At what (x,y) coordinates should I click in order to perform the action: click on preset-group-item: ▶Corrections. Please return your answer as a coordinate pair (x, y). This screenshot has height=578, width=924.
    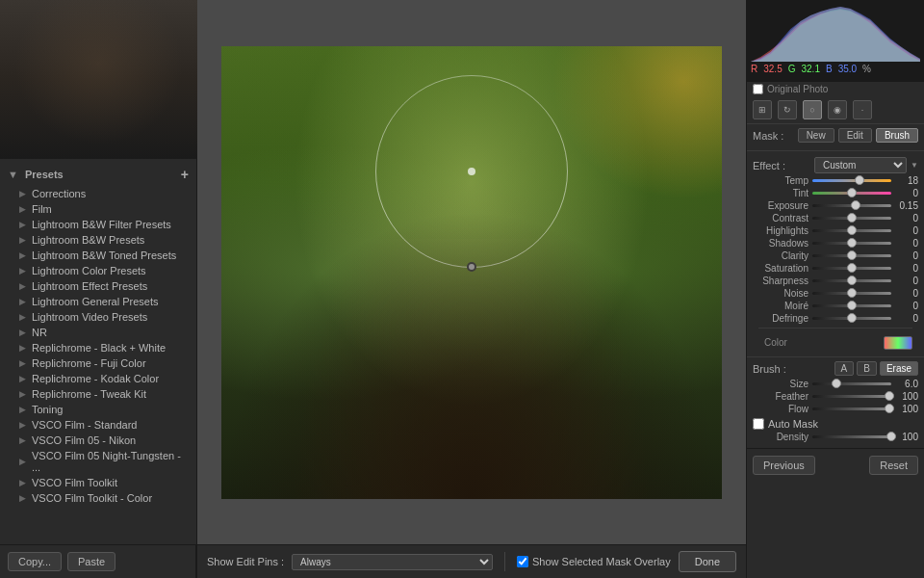
    Looking at the image, I should click on (98, 194).